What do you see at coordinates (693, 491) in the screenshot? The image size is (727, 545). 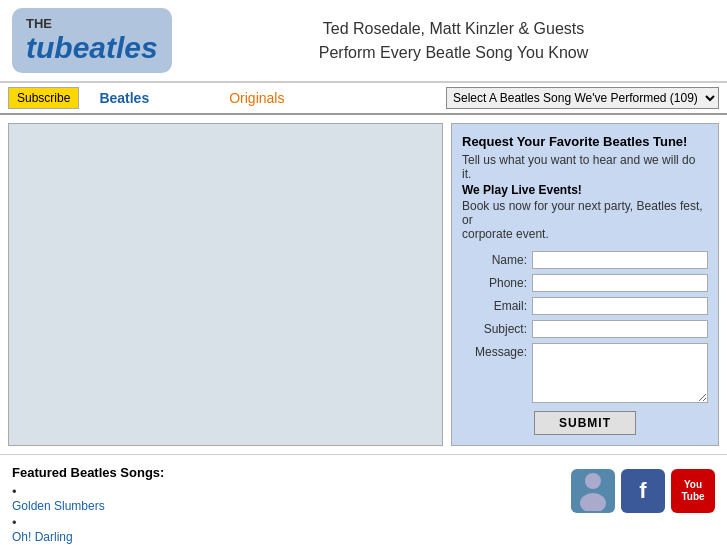 I see `youtube-icon: YouTube` at bounding box center [693, 491].